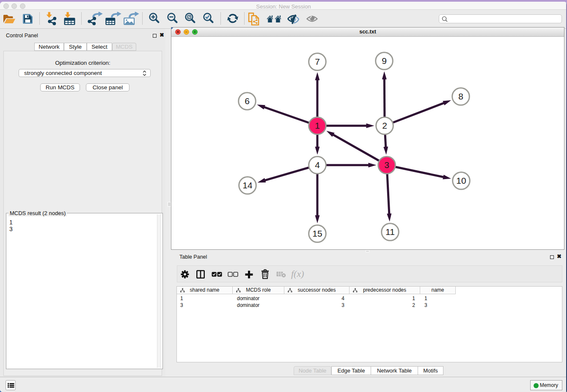 The height and width of the screenshot is (392, 567). I want to click on svg-text: 8, so click(461, 97).